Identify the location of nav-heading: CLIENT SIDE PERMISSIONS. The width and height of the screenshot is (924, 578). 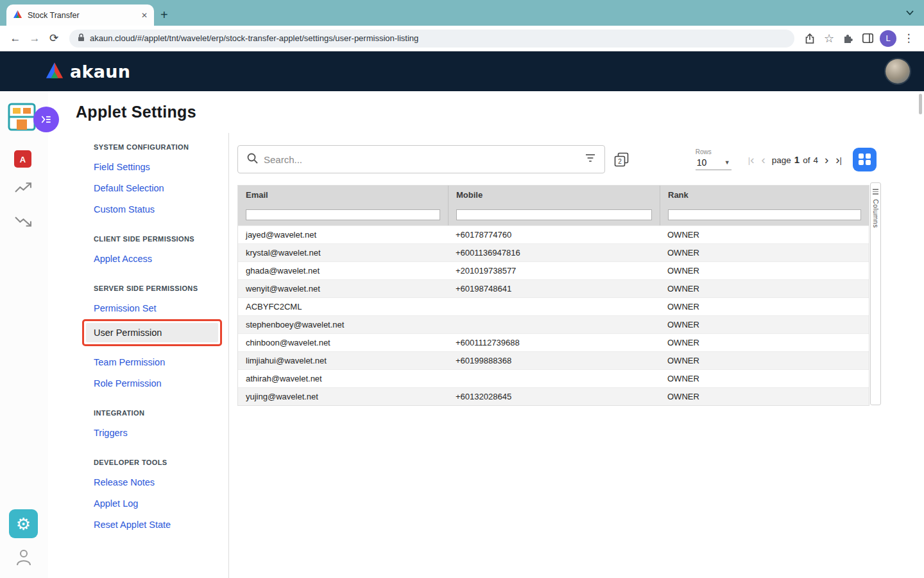
(161, 239).